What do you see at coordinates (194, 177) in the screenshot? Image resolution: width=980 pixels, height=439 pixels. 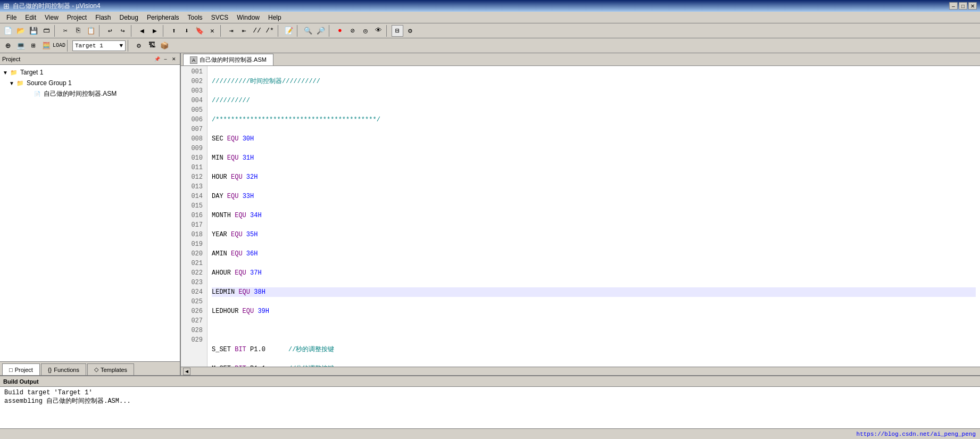 I see `ln-012: 012` at bounding box center [194, 177].